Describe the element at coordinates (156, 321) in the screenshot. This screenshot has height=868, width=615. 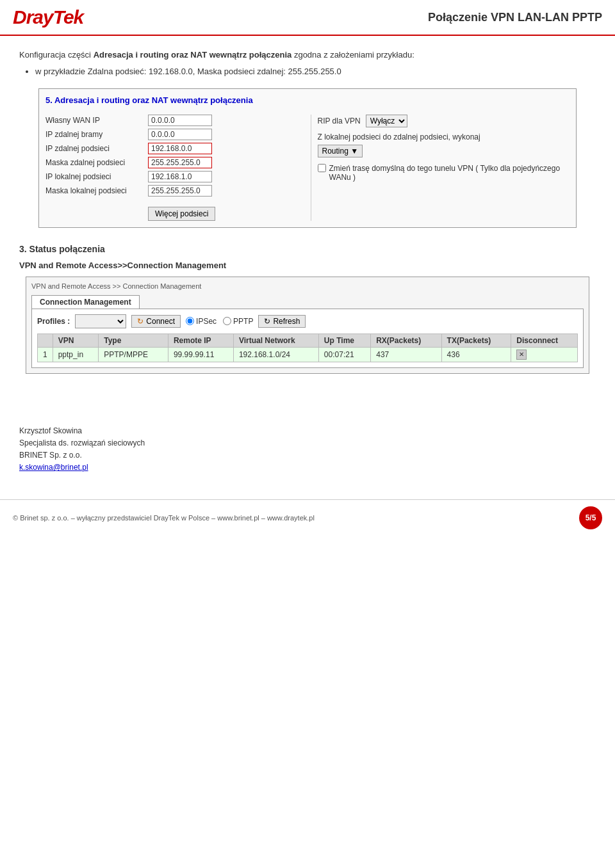
I see `connect-button: ↻ Connect` at that location.